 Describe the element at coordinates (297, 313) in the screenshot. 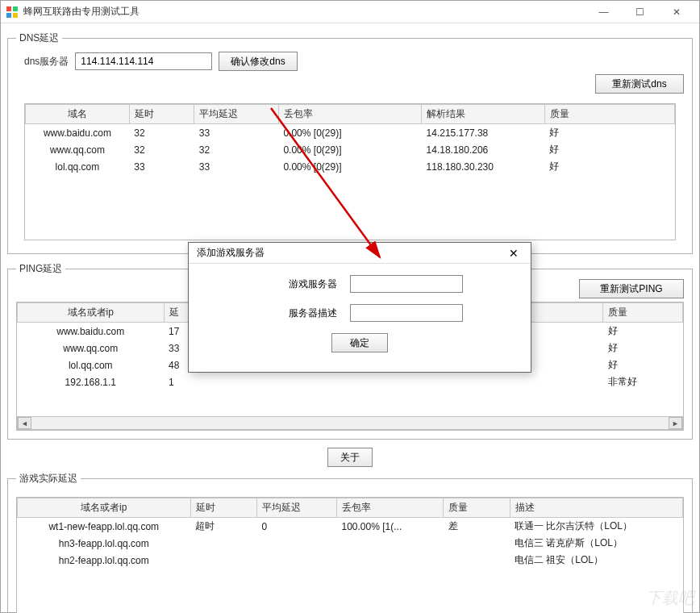

I see `dialog-field2-label: 服务器描述` at that location.